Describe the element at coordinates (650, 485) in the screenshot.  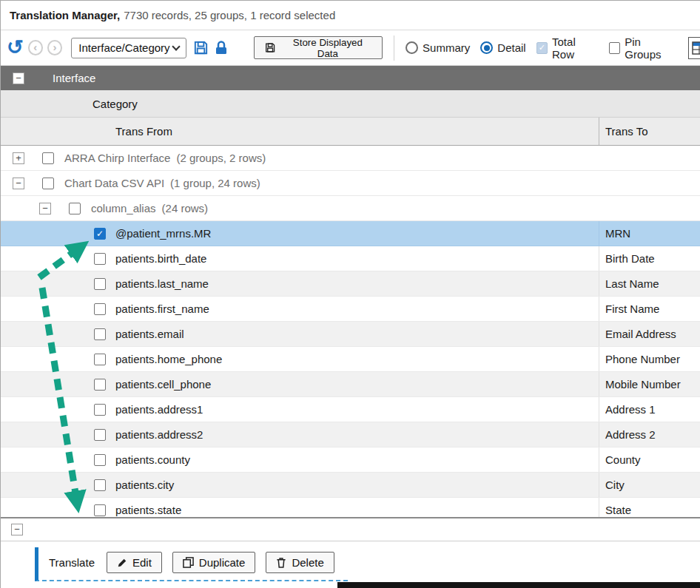
I see `trans-to-cell: City` at that location.